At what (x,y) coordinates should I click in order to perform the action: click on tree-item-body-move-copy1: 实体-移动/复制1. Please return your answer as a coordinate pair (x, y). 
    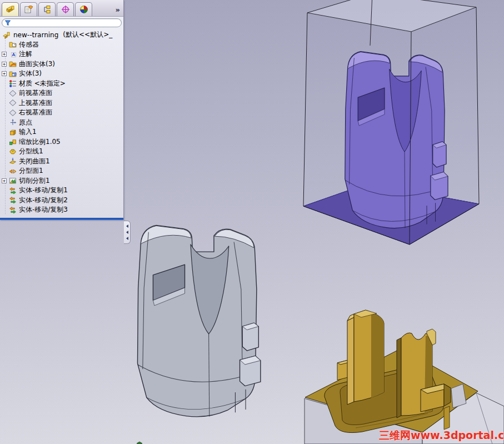
    Looking at the image, I should click on (62, 191).